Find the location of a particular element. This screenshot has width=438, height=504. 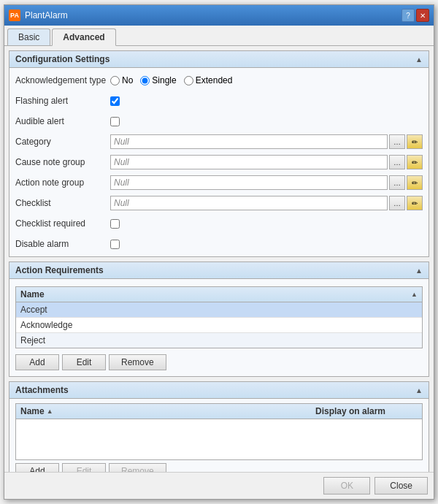

checklist-row: Checklist … ✏ is located at coordinates (219, 203).